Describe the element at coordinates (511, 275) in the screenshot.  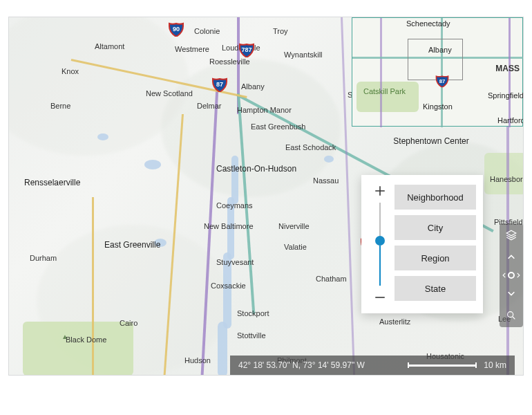
I see `map-toolbar` at that location.